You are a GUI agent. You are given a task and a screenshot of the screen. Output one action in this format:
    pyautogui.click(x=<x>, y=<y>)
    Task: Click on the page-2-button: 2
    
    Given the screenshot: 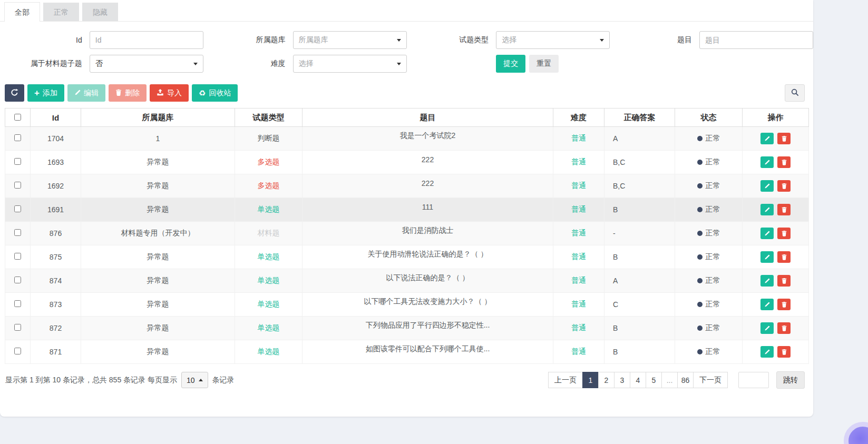 What is the action you would take?
    pyautogui.click(x=606, y=380)
    